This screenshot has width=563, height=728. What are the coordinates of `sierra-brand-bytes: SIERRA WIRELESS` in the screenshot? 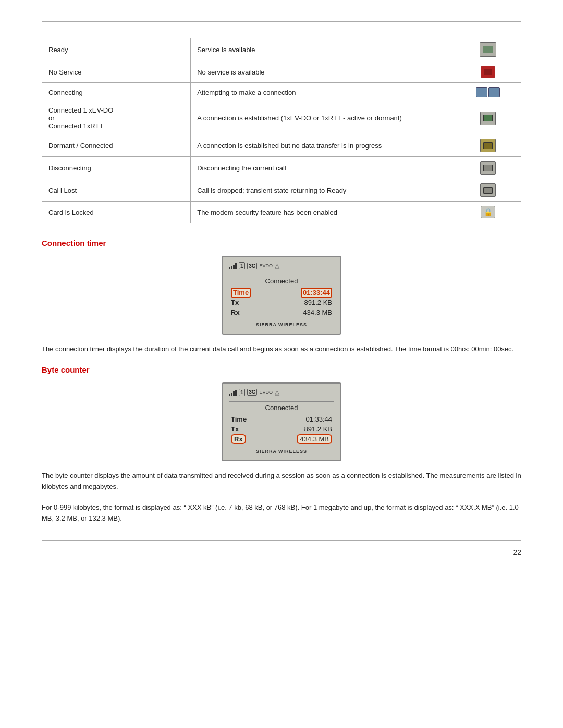 It's located at (282, 451).